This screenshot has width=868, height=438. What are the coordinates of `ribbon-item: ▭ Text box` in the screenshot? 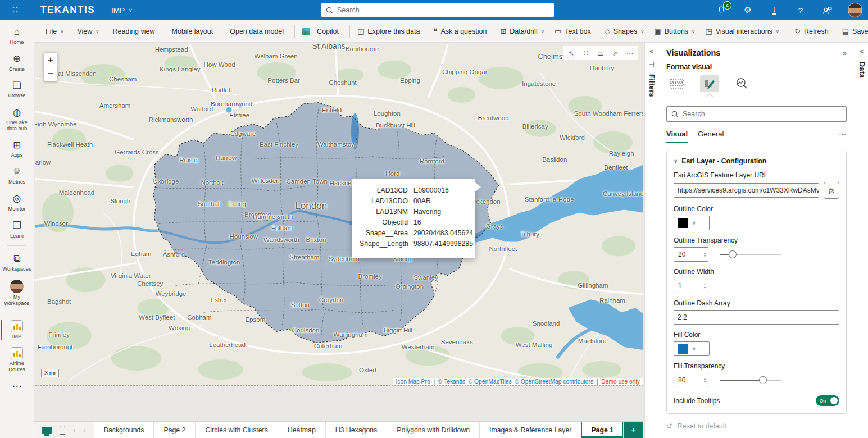 It's located at (574, 31).